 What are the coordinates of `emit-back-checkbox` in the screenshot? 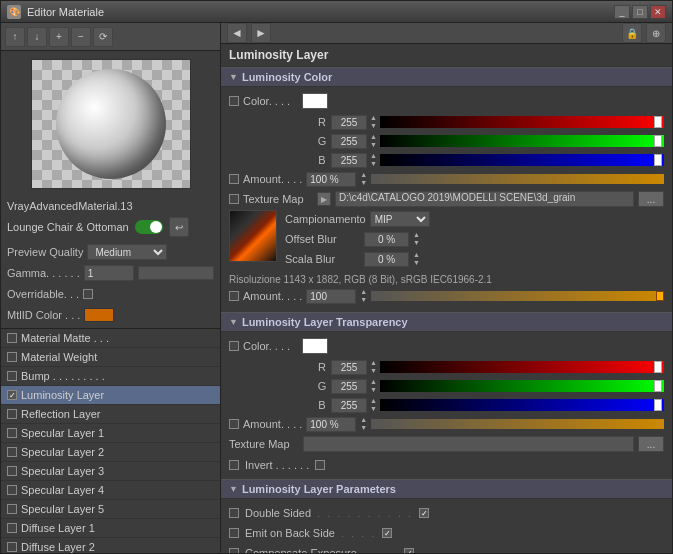 It's located at (234, 533).